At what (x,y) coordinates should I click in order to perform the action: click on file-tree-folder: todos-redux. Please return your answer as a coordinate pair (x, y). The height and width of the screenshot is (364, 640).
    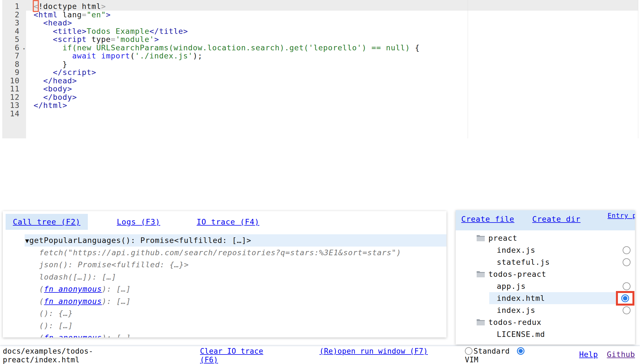
    Looking at the image, I should click on (545, 322).